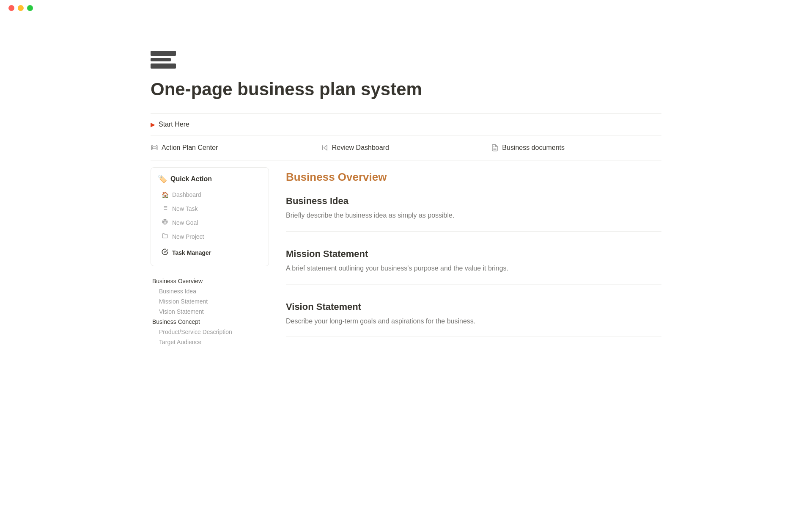  What do you see at coordinates (406, 89) in the screenshot?
I see `page-title: One-page business plan system` at bounding box center [406, 89].